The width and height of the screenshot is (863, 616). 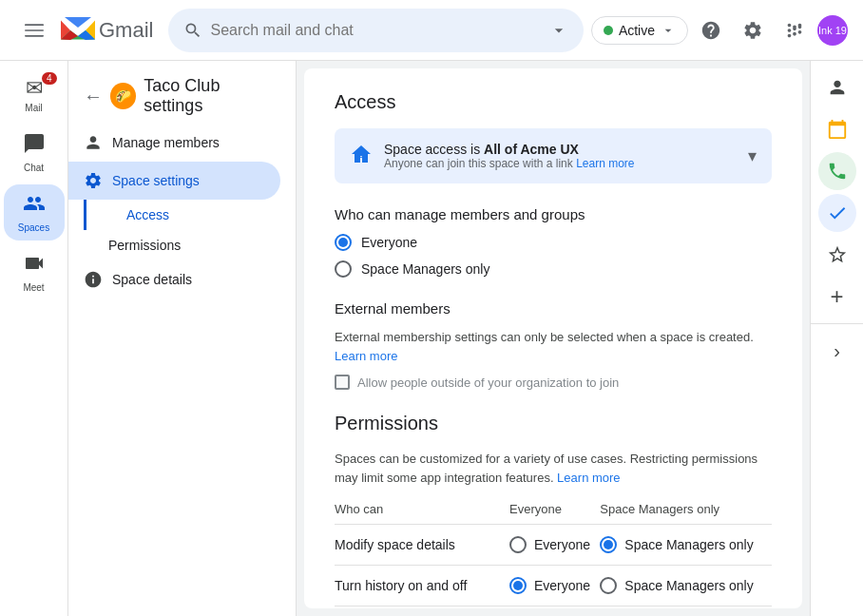 What do you see at coordinates (555, 586) in the screenshot?
I see `turn-history-everyone-cell: Everyone` at bounding box center [555, 586].